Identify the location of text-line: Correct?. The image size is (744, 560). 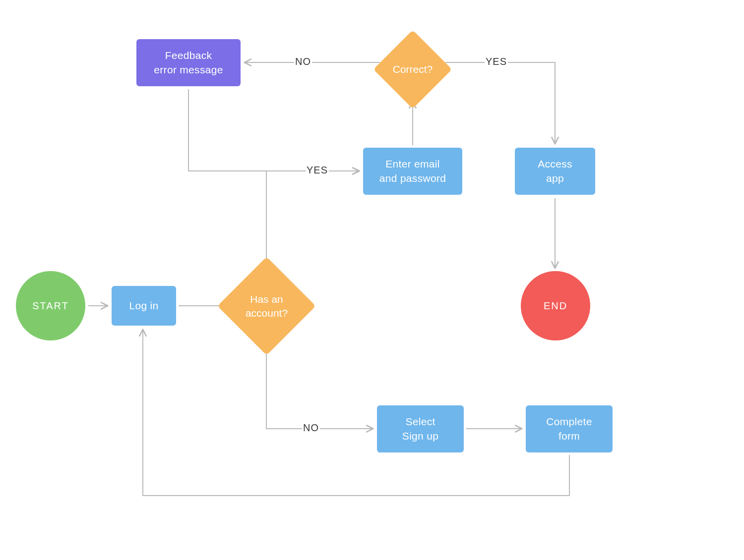
(413, 69).